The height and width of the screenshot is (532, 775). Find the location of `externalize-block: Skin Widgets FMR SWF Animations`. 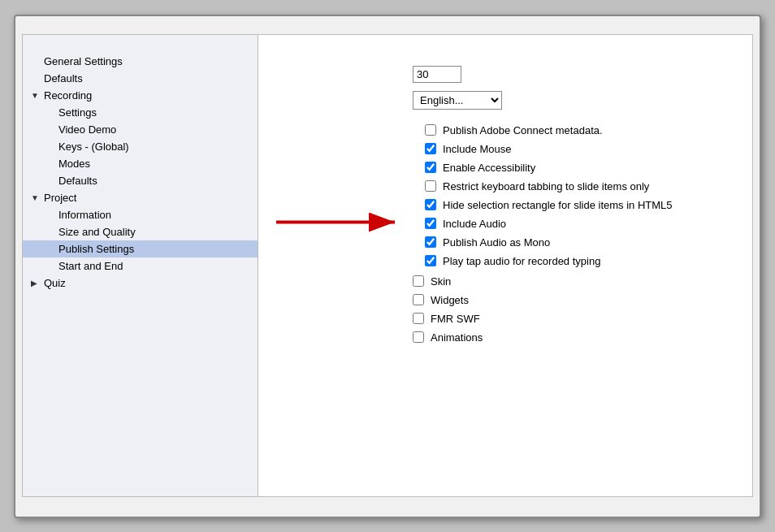

externalize-block: Skin Widgets FMR SWF Animations is located at coordinates (505, 309).